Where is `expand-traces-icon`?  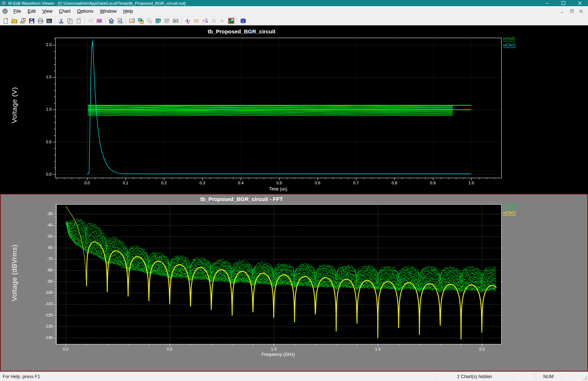
expand-traces-icon is located at coordinates (158, 21).